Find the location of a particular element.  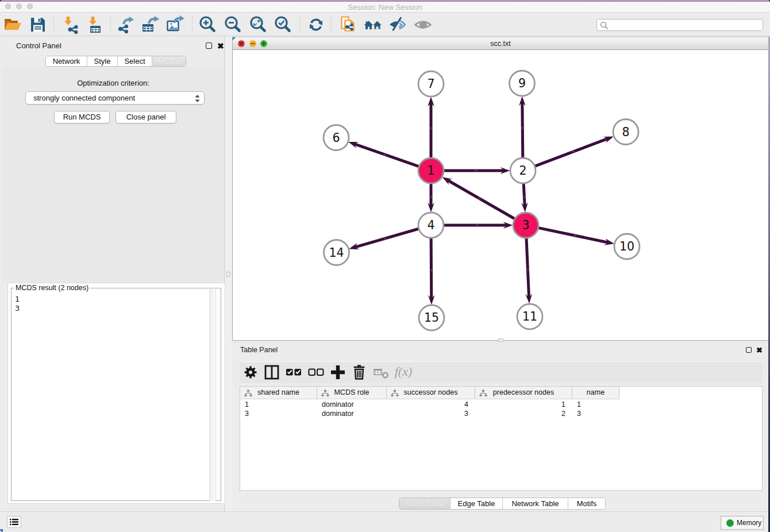

zoom-out-button is located at coordinates (233, 25).